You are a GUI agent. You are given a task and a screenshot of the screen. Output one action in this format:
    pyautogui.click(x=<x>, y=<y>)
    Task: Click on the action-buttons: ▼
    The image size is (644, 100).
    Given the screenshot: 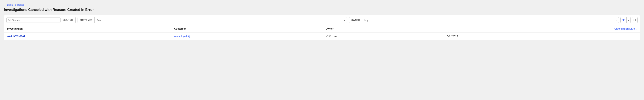 What is the action you would take?
    pyautogui.click(x=629, y=20)
    